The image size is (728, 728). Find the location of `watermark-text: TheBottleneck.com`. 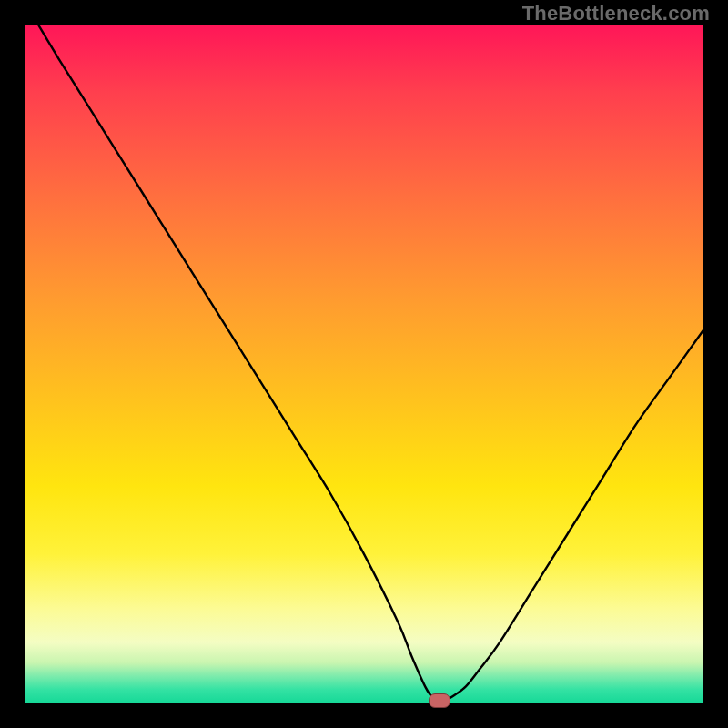

watermark-text: TheBottleneck.com is located at coordinates (616, 14).